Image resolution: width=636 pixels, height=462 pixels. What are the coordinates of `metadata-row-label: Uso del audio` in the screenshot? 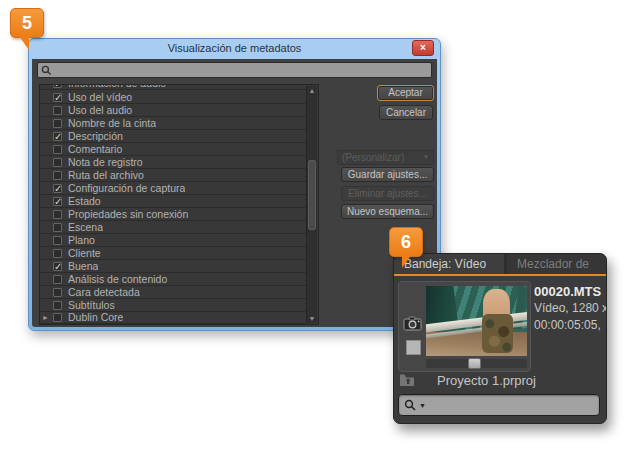 It's located at (100, 110).